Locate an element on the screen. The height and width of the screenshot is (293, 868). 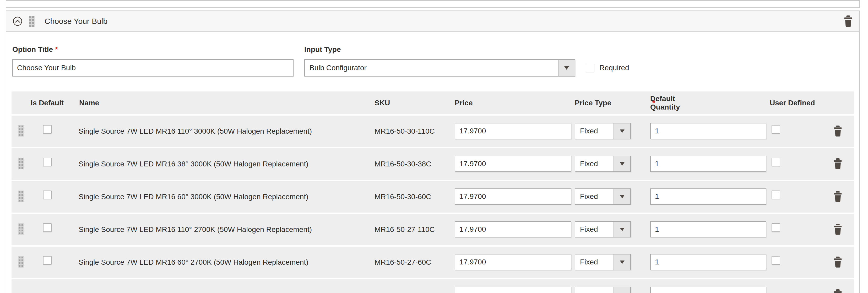
required-checkbox-label: Required is located at coordinates (614, 68).